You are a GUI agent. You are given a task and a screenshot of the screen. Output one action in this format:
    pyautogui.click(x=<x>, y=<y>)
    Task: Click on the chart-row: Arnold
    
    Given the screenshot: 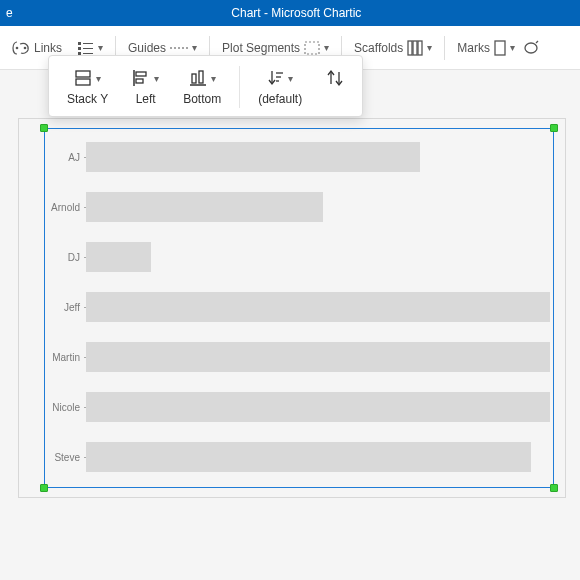 What is the action you would take?
    pyautogui.click(x=299, y=207)
    